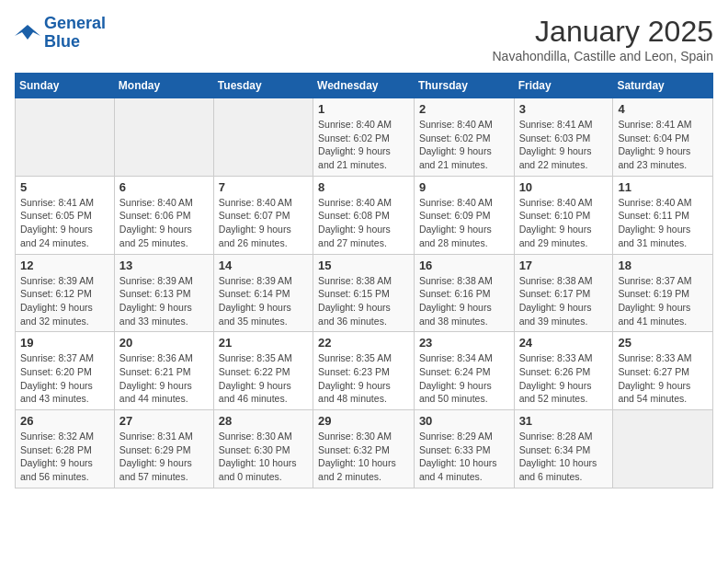 Image resolution: width=728 pixels, height=563 pixels. What do you see at coordinates (364, 449) in the screenshot?
I see `calendar-cell: 29Sunrise: 8:30 AM Sunset: 6:32 PM Dayli…` at bounding box center [364, 449].